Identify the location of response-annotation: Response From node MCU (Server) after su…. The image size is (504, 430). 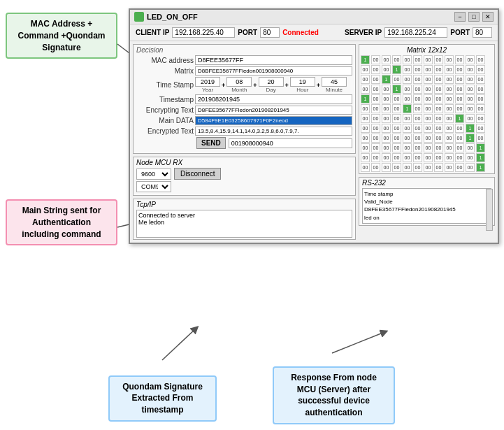
(334, 396).